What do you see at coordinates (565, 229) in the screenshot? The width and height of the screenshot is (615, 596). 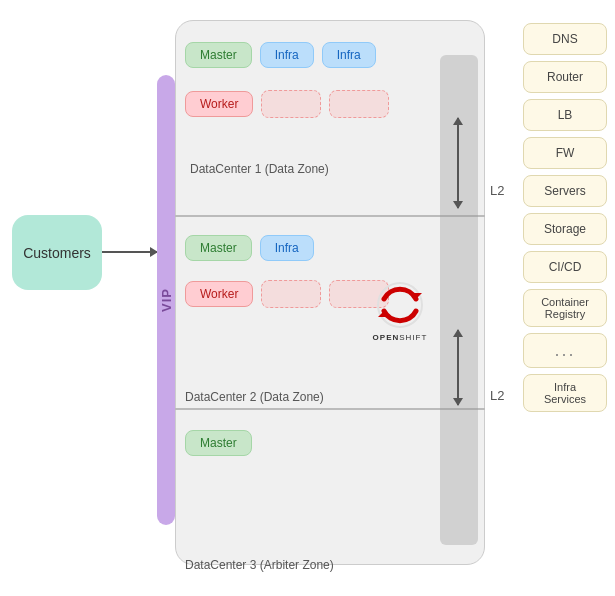 I see `service-storage: Storage` at bounding box center [565, 229].